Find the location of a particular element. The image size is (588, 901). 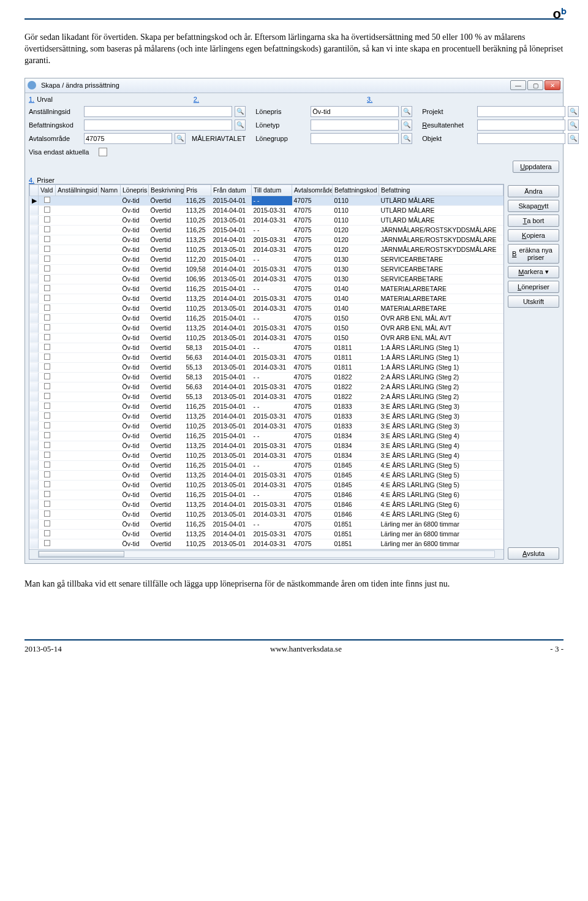

column-header: Namn is located at coordinates (110, 190).